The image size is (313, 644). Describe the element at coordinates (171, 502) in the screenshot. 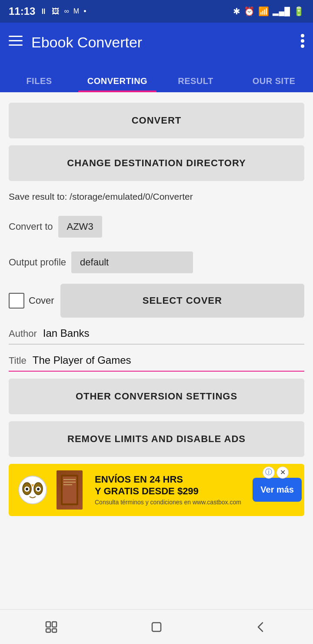

I see `ad-sub-text: Consulta términos y condiciones en www.c…` at that location.